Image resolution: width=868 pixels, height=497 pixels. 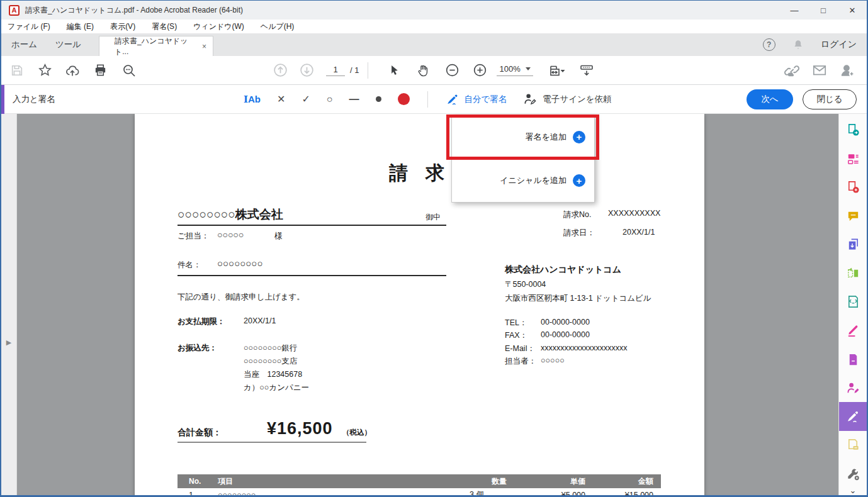 I want to click on close-icon: ✕, so click(x=852, y=10).